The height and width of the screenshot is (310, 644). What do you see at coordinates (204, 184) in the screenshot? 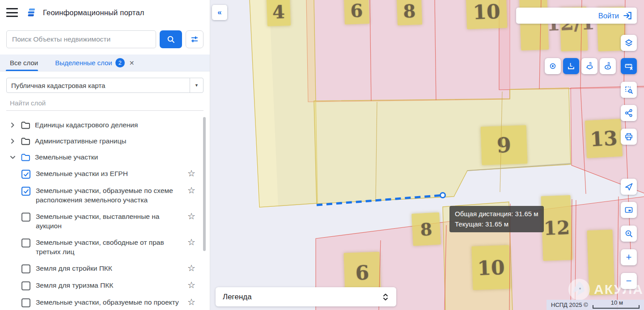
I see `sidebar-scrollbar` at bounding box center [204, 184].